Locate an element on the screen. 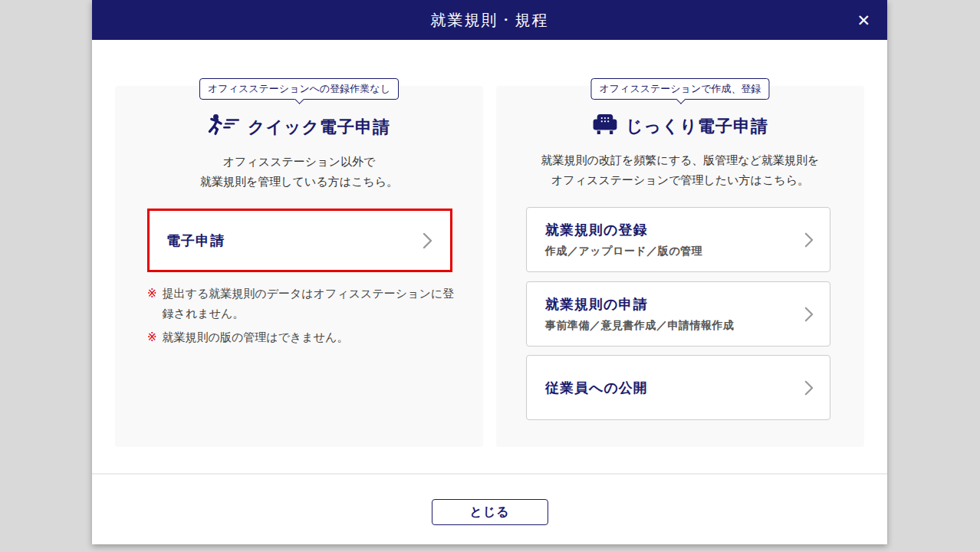 Image resolution: width=980 pixels, height=552 pixels. work-rules-registration-button: 就業規則の登録 作成／アップロード／版の管理 is located at coordinates (678, 239).